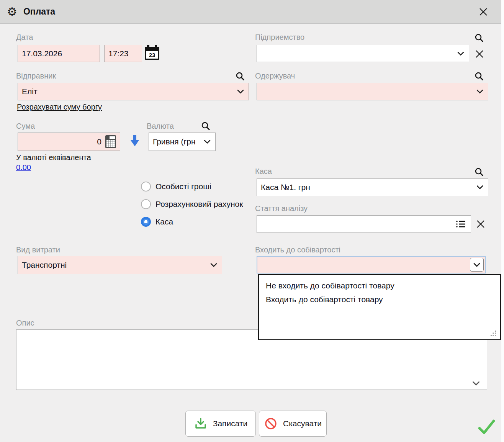  Describe the element at coordinates (59, 54) in the screenshot. I see `date-input: 17.03.2026` at that location.